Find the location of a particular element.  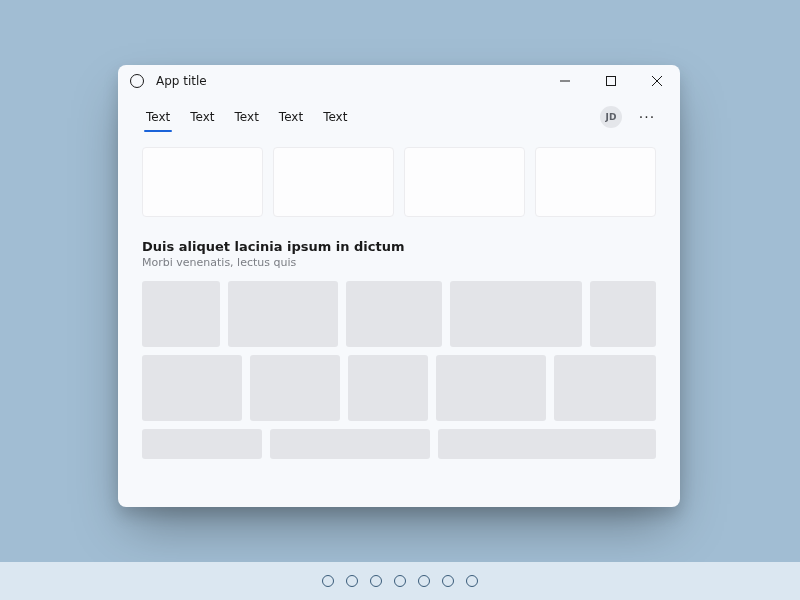

hero-row is located at coordinates (399, 182).